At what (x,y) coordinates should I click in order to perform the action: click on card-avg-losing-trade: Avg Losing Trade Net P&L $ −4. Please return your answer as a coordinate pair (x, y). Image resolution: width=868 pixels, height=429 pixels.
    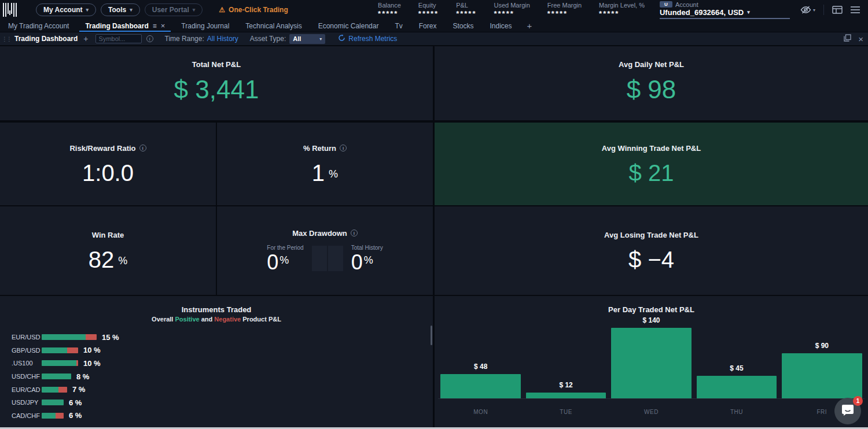
    Looking at the image, I should click on (652, 251).